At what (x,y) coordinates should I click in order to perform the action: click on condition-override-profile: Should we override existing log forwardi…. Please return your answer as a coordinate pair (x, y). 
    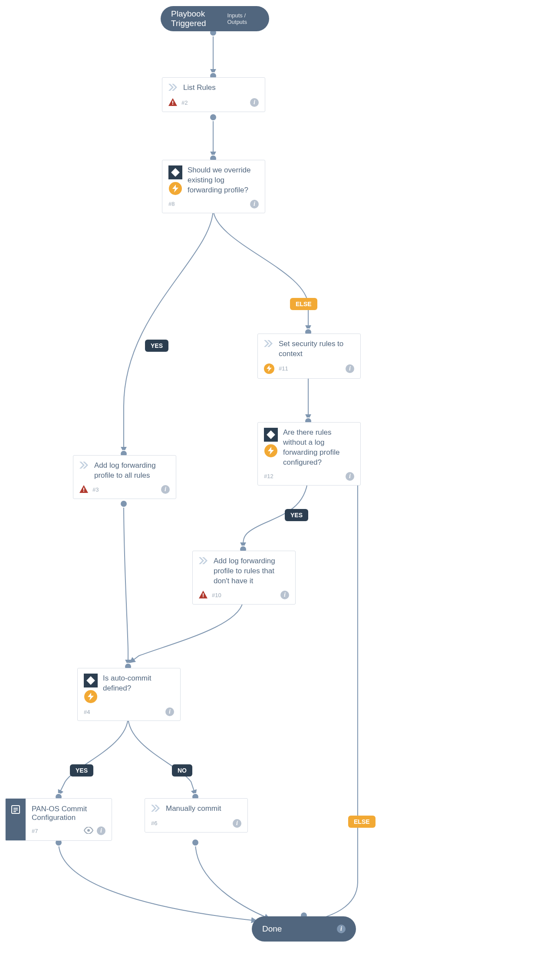
    Looking at the image, I should click on (214, 187).